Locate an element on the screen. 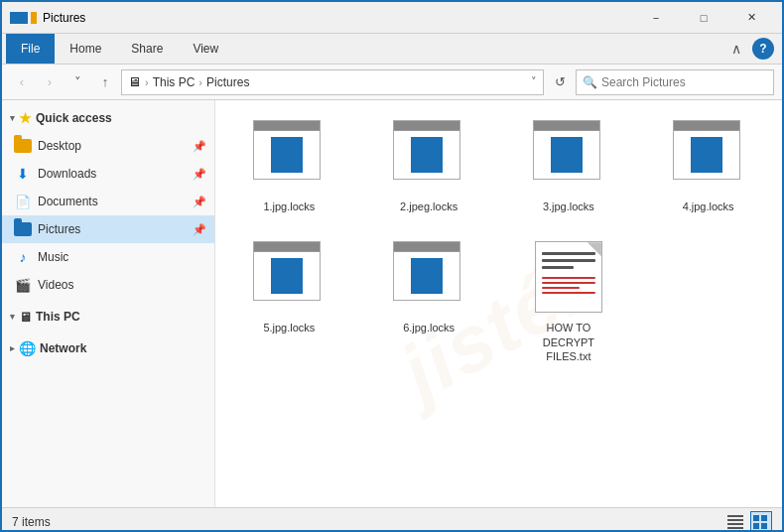 The image size is (784, 532). sidebar-item-downloads: ⬇ Downloads 📌 is located at coordinates (108, 174).